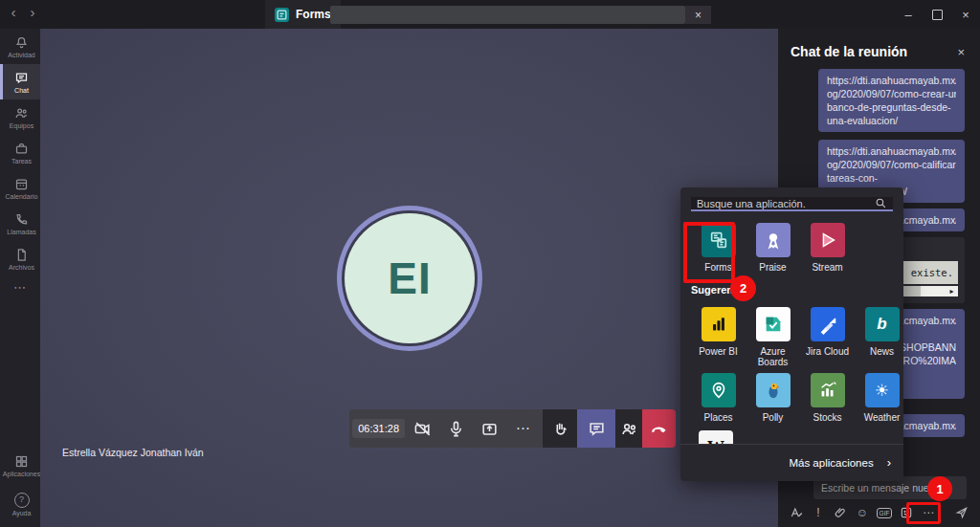 The image size is (980, 527). I want to click on participant-avatar: EI, so click(410, 278).